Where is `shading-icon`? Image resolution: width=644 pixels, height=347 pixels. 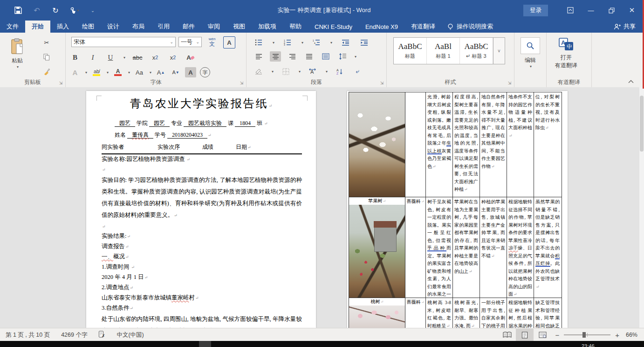 shading-icon is located at coordinates (259, 71).